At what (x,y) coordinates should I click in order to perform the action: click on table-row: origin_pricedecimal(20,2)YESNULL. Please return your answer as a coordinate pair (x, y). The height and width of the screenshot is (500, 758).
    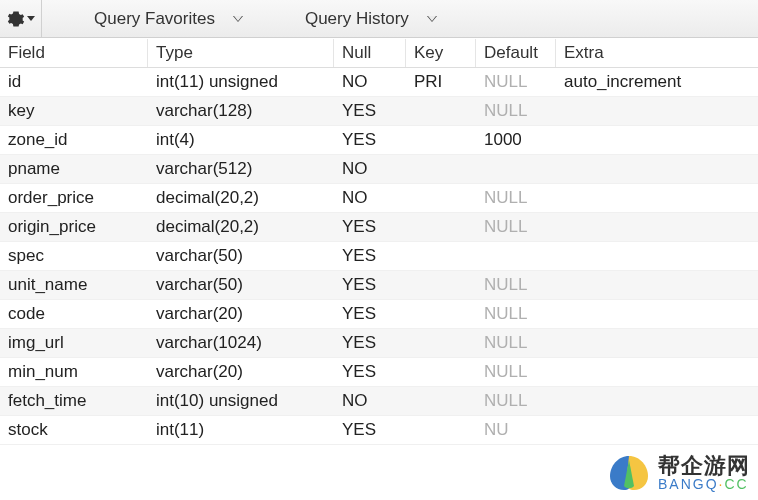
    Looking at the image, I should click on (379, 228).